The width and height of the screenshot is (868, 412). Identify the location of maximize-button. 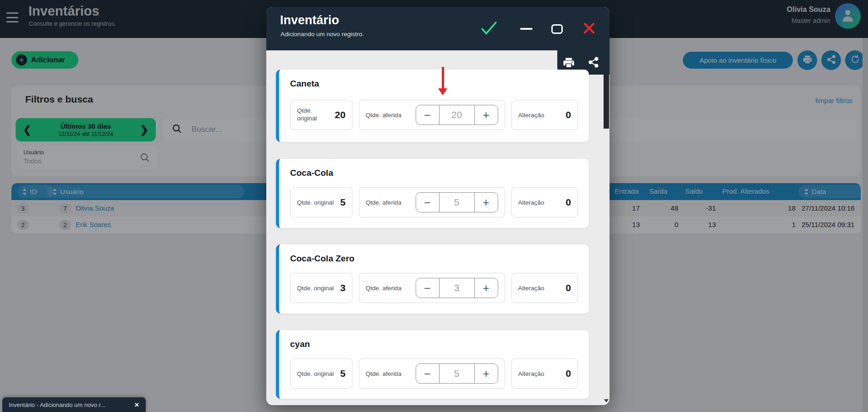
(557, 29).